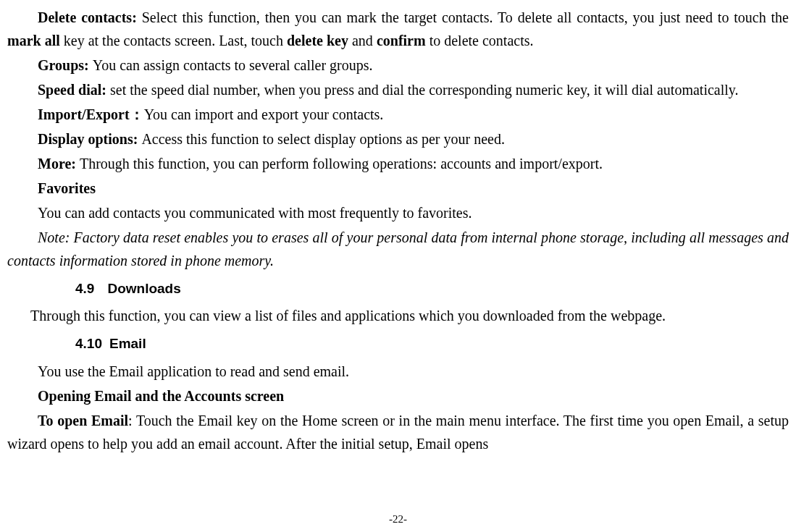 This screenshot has width=796, height=532. Describe the element at coordinates (398, 213) in the screenshot. I see `paragraph-favorites-text: You can add contacts you communicated wi…` at that location.